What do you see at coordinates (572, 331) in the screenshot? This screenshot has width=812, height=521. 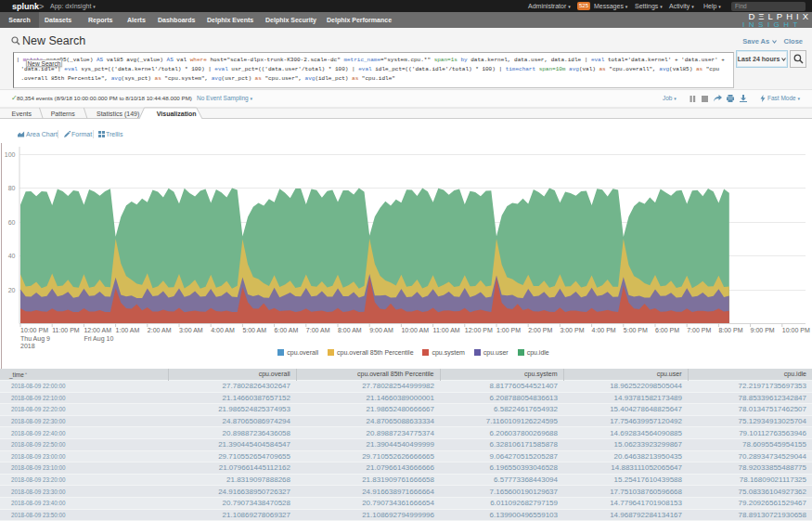 I see `svg-text: 3:00 PM` at bounding box center [572, 331].